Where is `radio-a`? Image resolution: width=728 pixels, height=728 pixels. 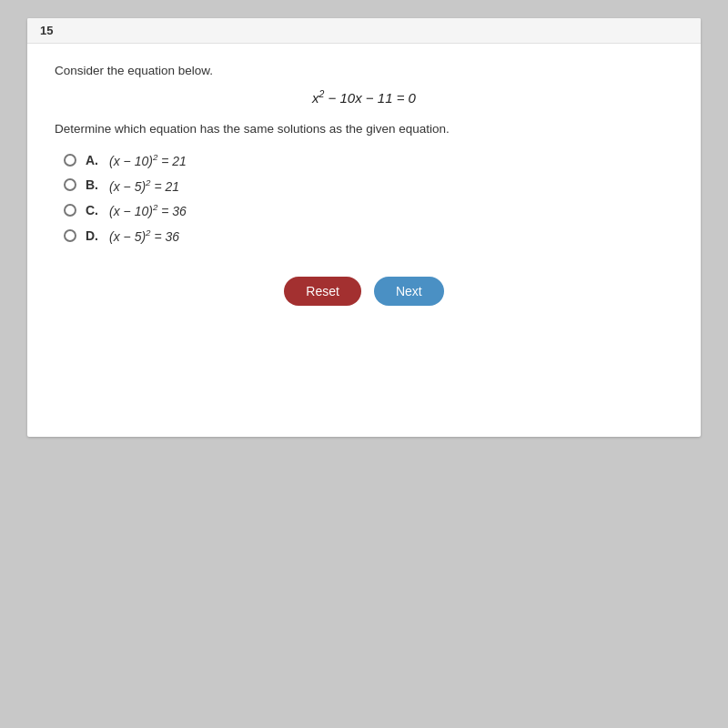 radio-a is located at coordinates (70, 160).